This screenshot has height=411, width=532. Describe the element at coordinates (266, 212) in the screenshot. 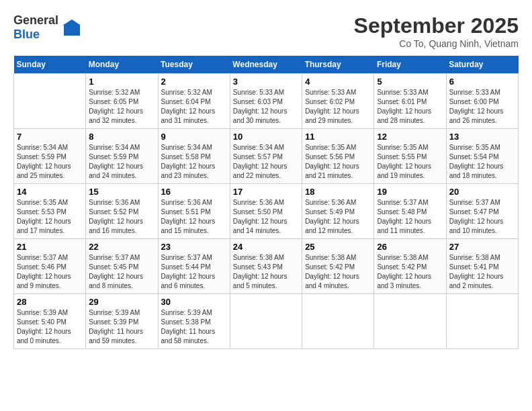

I see `calendar-week-row: 14 Sunrise: 5:35 AM Sunset: 5:53 PM Dayl…` at that location.